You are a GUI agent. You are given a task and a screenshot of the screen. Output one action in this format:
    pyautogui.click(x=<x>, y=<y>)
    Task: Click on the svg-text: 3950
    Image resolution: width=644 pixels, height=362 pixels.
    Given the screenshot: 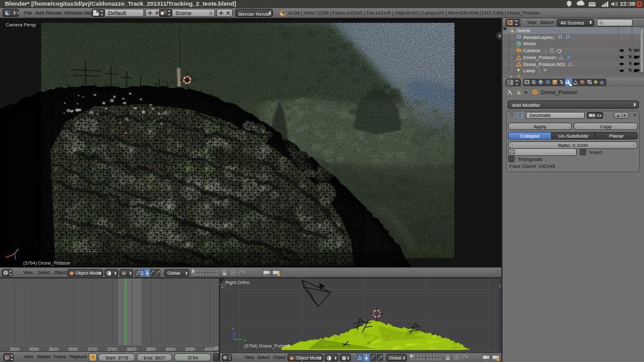 What is the action you would take?
    pyautogui.click(x=190, y=349)
    